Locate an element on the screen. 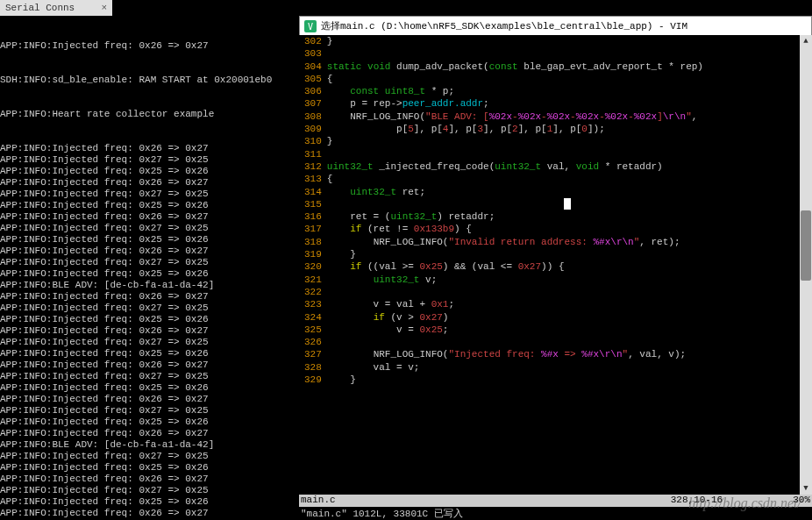 The height and width of the screenshot is (520, 812). watermark-text: http://blog.csdn.net/ is located at coordinates (745, 503).